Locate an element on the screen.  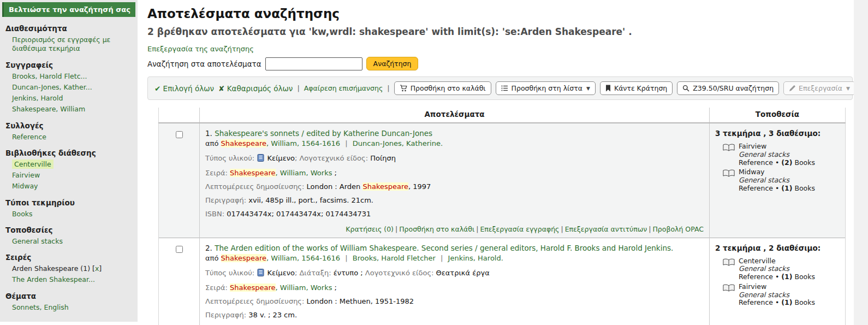
edit-dropdown-button: Επεξεργασία ▼ is located at coordinates (819, 88).